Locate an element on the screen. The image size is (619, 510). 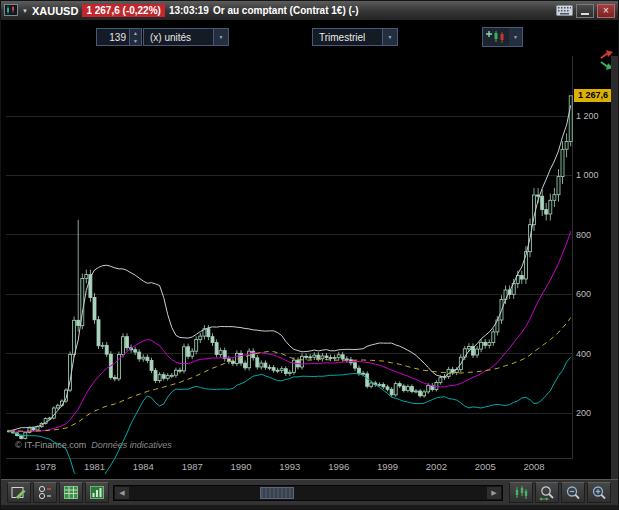
horizontal-scrollbar: ◀ ▶ is located at coordinates (308, 493).